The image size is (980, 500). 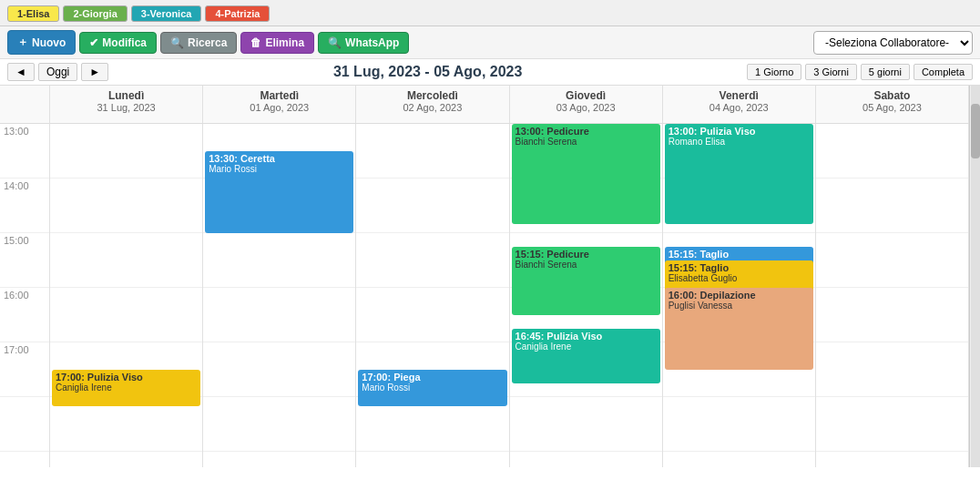 I want to click on nuovo-button: ＋ Nuovo, so click(x=42, y=42).